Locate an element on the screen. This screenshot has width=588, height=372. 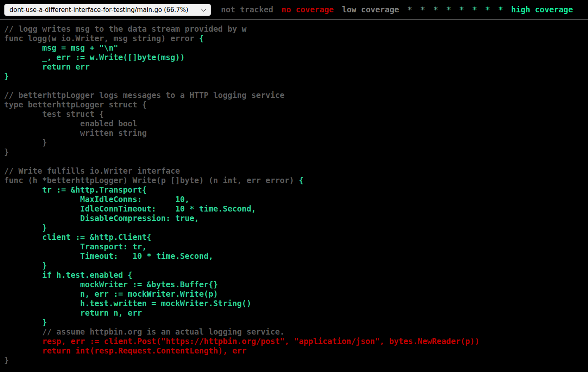
file-select: dont-use-a-different-interface-for-testi… is located at coordinates (108, 10).